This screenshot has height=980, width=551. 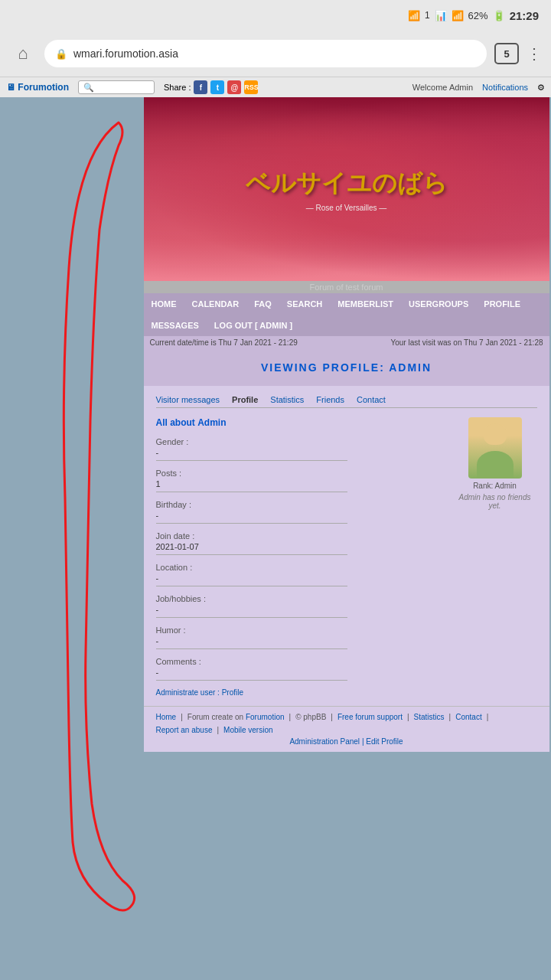 I want to click on tab-profile: Profile, so click(x=245, y=400).